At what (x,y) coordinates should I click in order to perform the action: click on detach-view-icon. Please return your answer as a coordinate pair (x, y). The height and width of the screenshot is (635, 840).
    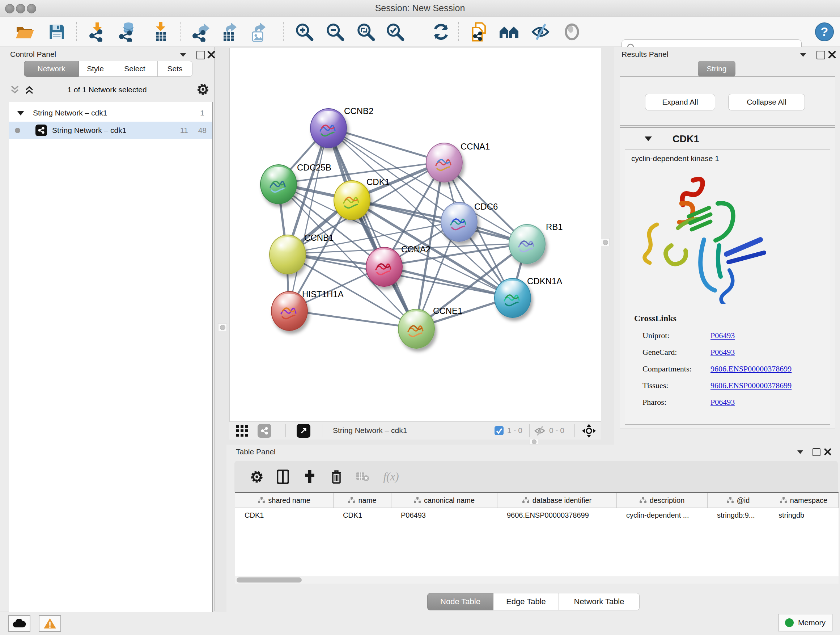
    Looking at the image, I should click on (303, 431).